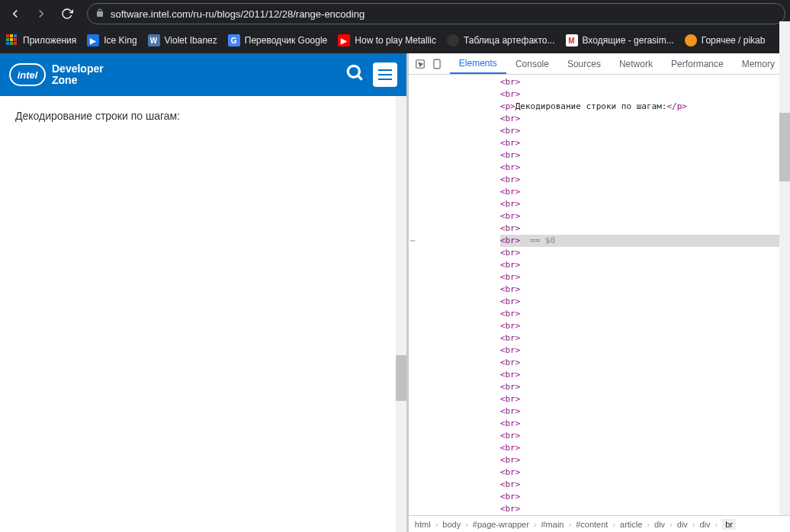 The width and height of the screenshot is (790, 532). Describe the element at coordinates (436, 14) in the screenshot. I see `address-bar: software.intel.com/ru-ru/blogs/2011/12/2…` at that location.